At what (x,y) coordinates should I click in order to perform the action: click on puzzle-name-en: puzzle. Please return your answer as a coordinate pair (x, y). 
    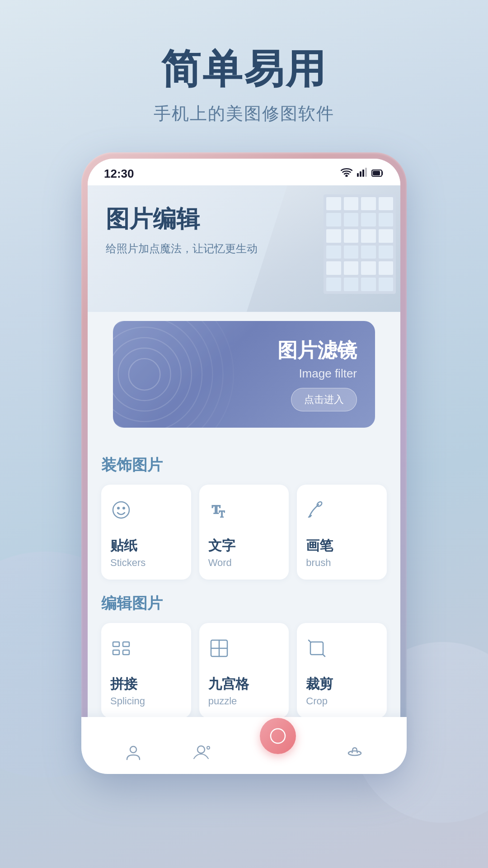
    Looking at the image, I should click on (223, 701).